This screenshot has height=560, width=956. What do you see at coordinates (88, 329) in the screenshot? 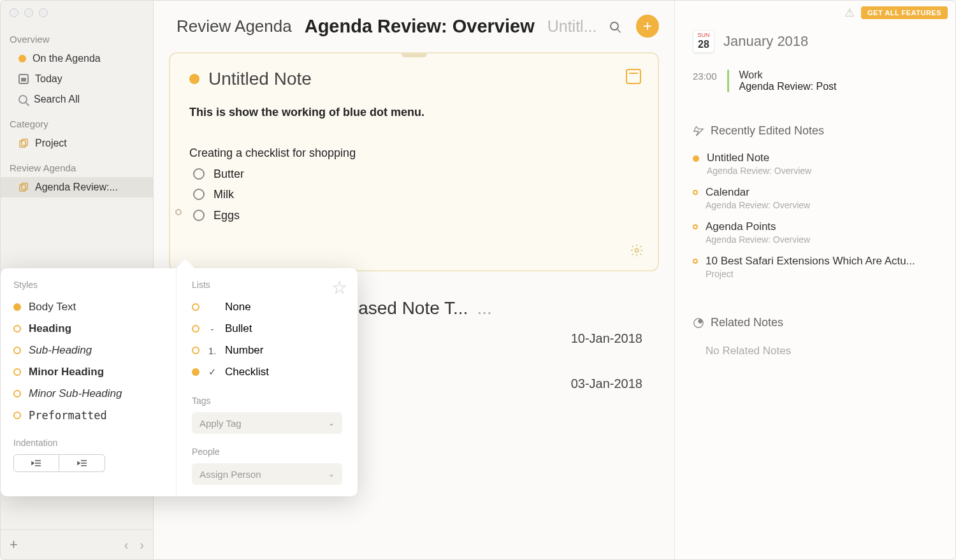
I see `style-heading: Heading` at bounding box center [88, 329].